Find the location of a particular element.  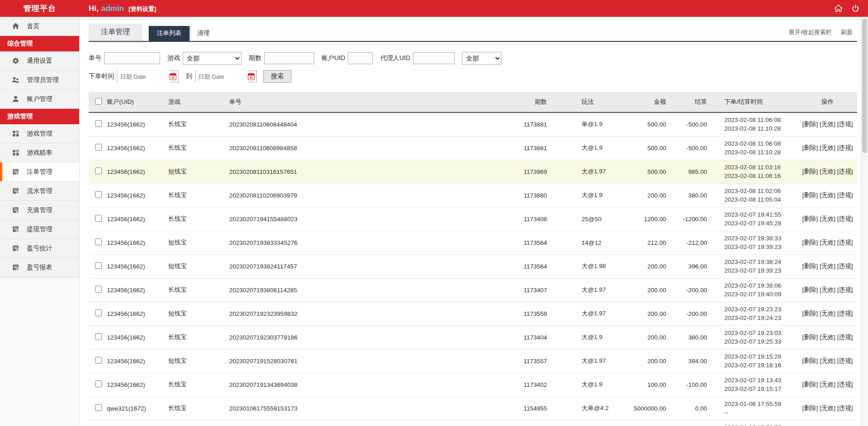

status-select: 全部 is located at coordinates (482, 58).